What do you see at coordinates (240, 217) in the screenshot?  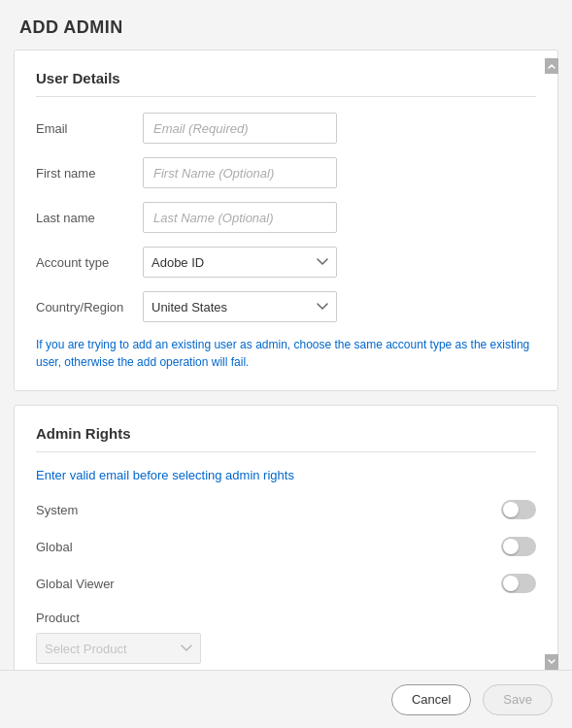 I see `last-name-input` at bounding box center [240, 217].